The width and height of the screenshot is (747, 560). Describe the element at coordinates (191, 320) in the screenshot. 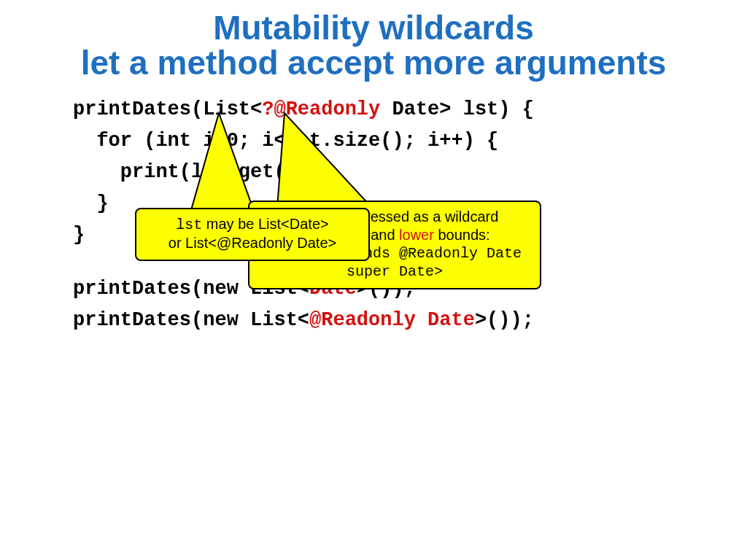

I see `code-l7a: printDates(new List<` at that location.